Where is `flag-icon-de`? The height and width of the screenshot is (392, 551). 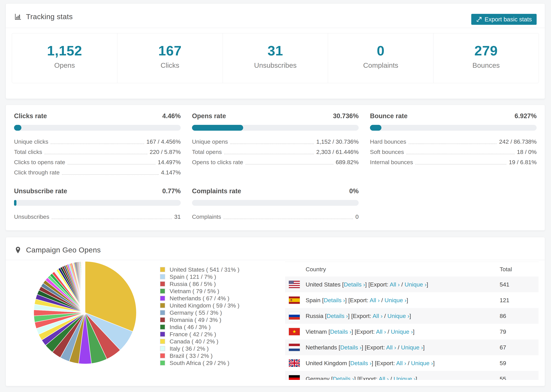 flag-icon-de is located at coordinates (294, 378).